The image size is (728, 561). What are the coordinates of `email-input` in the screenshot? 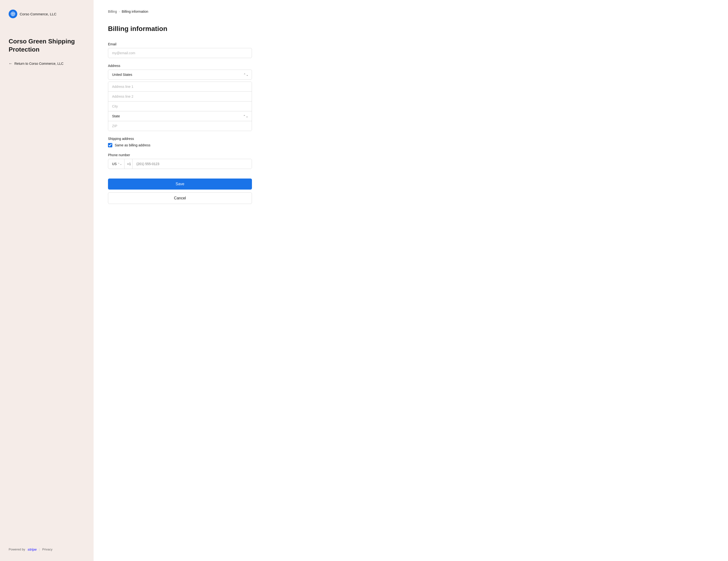 It's located at (180, 53).